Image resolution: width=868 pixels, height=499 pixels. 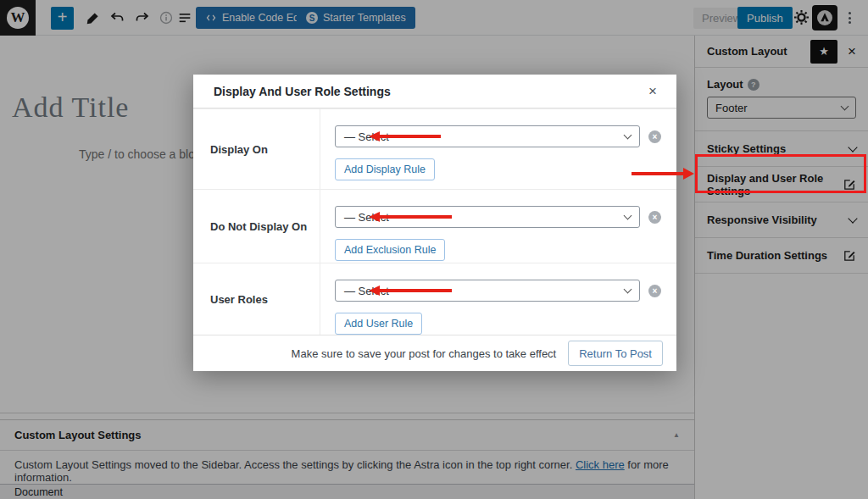 I want to click on modal-row-display-on: Display On — Select — × Add Display Rule, so click(x=435, y=149).